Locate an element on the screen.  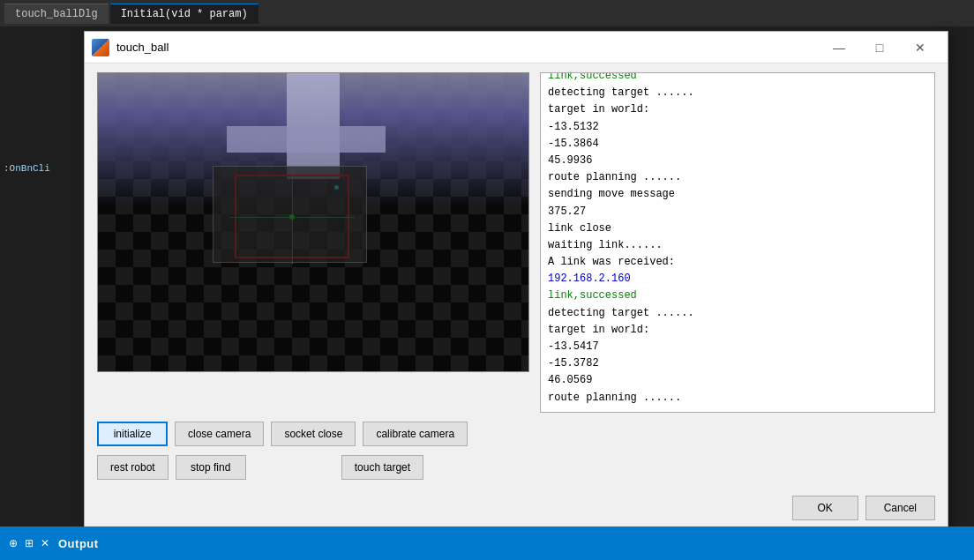
editor-tab-bar: touch_ballDlg Initial(vid * param) is located at coordinates (487, 13).